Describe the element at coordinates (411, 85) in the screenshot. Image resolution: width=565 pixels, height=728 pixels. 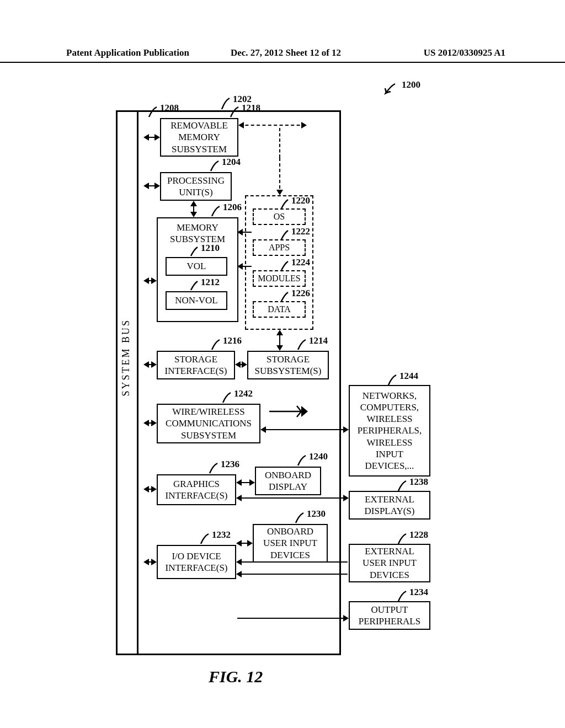
I see `ref-1200: 1200` at that location.